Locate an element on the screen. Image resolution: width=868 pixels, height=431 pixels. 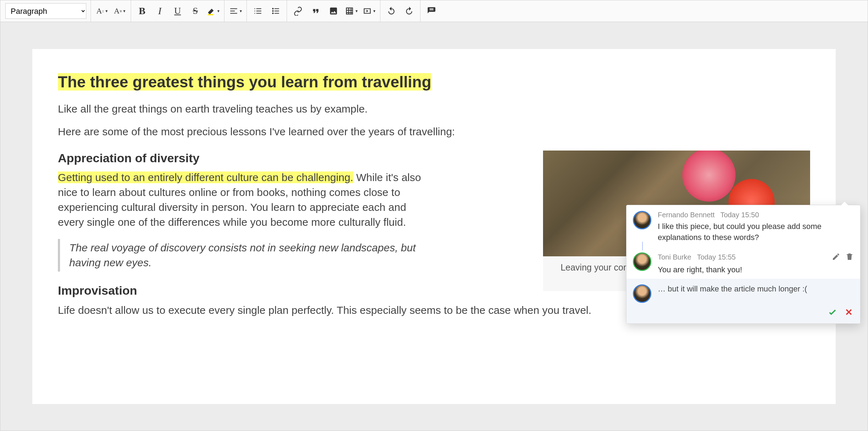
font-size-button: A↕▾ is located at coordinates (102, 11).